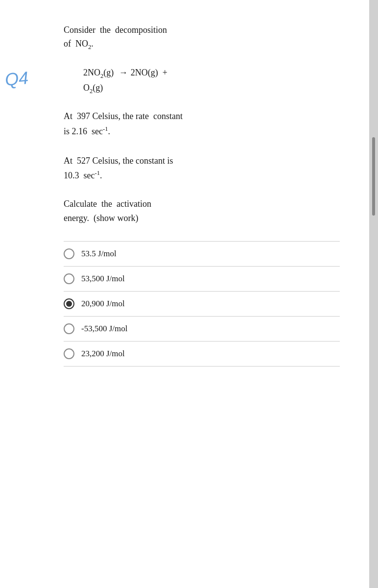 This screenshot has height=588, width=378. What do you see at coordinates (202, 254) in the screenshot?
I see `option-1: 53.5 J/mol` at bounding box center [202, 254].